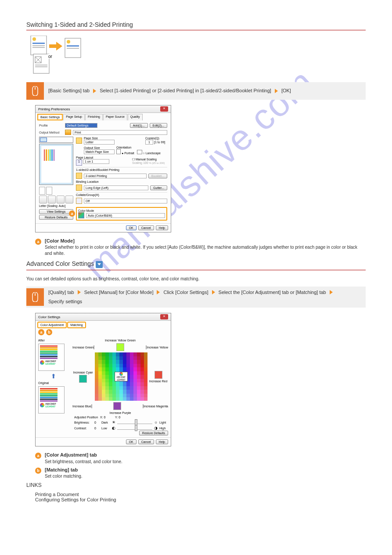  Describe the element at coordinates (92, 148) in the screenshot. I see `output-size-label: Output Size` at that location.